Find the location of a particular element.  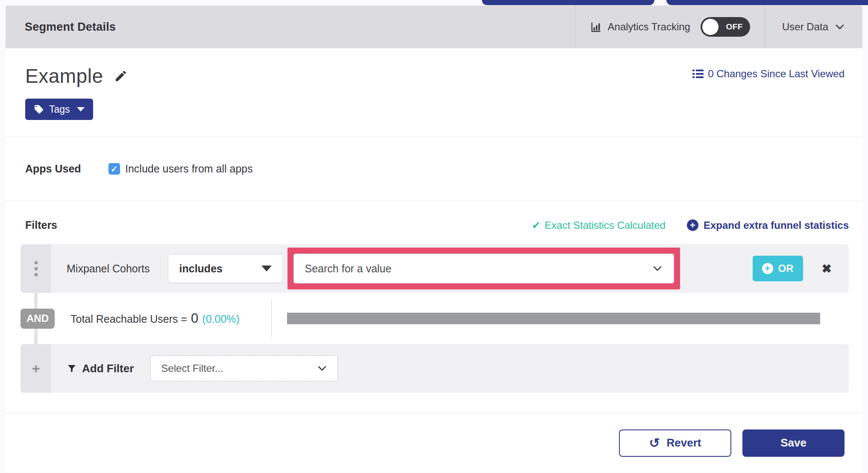

top-cutoff-tab-right is located at coordinates (767, 3).